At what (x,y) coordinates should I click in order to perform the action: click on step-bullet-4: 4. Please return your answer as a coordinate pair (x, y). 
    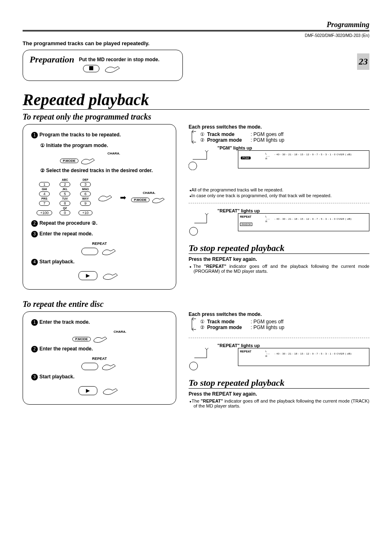
    Looking at the image, I should click on (35, 262).